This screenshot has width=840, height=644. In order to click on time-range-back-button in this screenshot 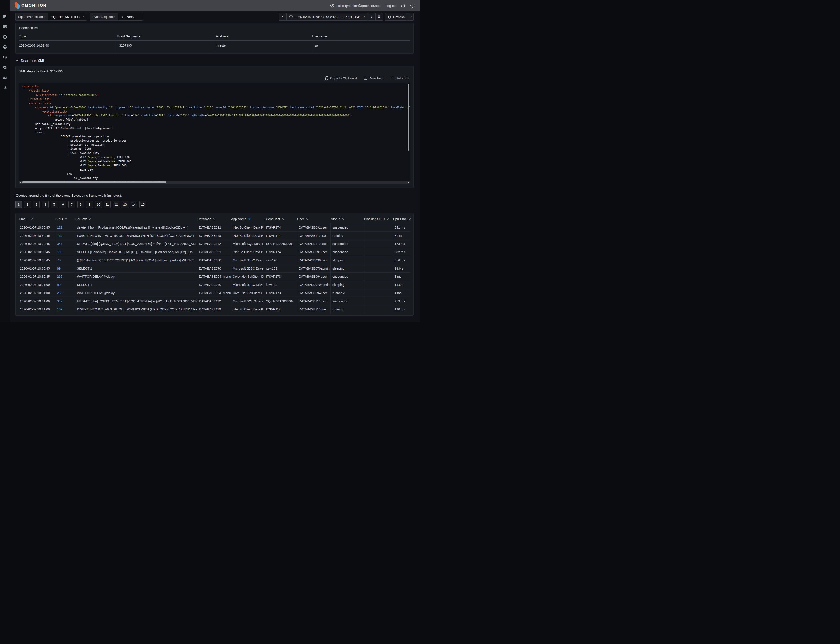, I will do `click(283, 17)`.